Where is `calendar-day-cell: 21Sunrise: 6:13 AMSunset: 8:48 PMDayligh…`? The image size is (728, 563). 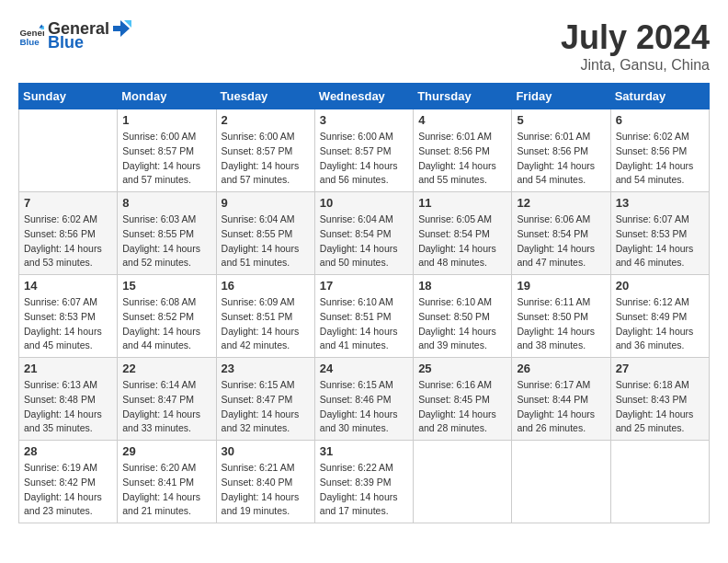 calendar-day-cell: 21Sunrise: 6:13 AMSunset: 8:48 PMDayligh… is located at coordinates (68, 399).